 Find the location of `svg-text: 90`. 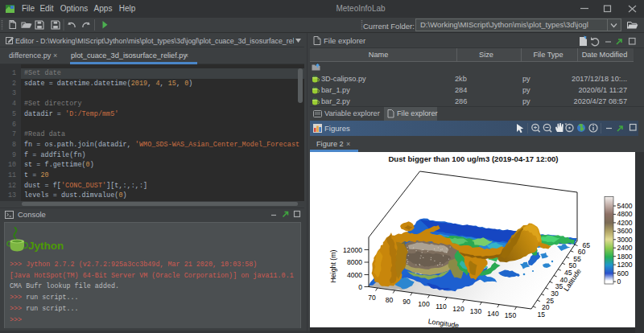

svg-text: 90 is located at coordinates (407, 302).